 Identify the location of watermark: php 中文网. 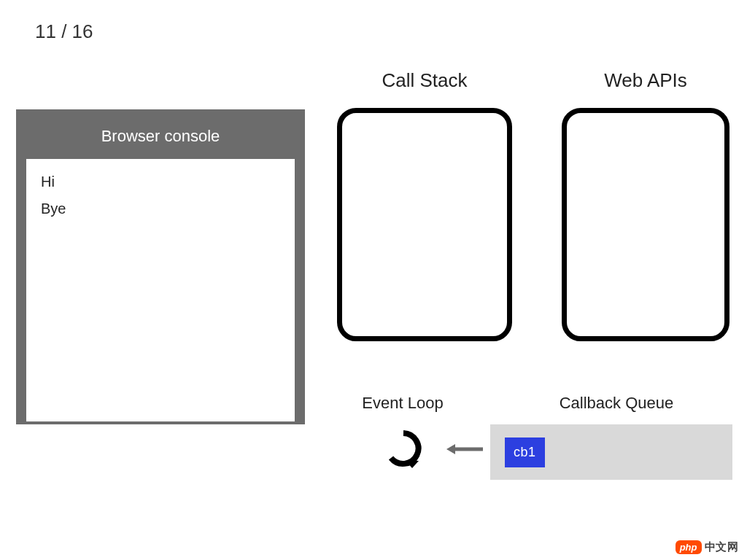
(707, 547).